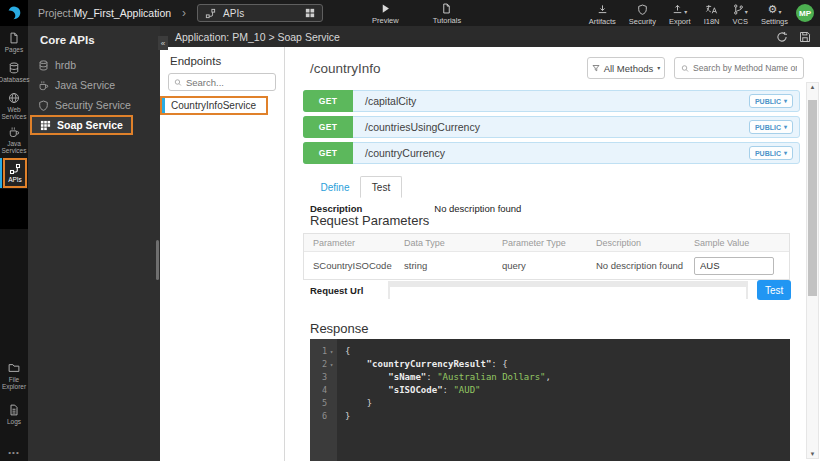 The height and width of the screenshot is (461, 820). Describe the element at coordinates (548, 377) in the screenshot. I see `code-token: ,` at that location.